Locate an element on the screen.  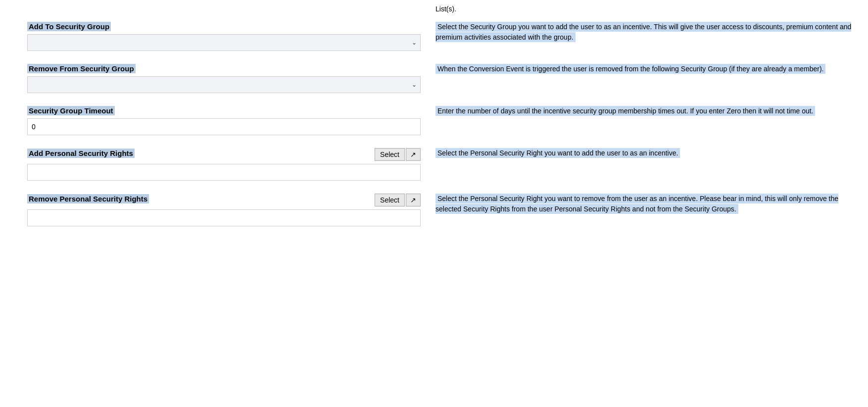
remove-from-security-group-dropdown is located at coordinates (224, 85).